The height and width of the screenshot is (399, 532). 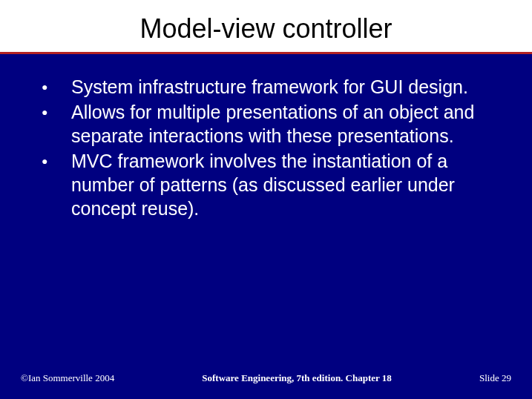 What do you see at coordinates (297, 378) in the screenshot?
I see `footer-chapter: Software Engineering, 7th edition. Chapt…` at bounding box center [297, 378].